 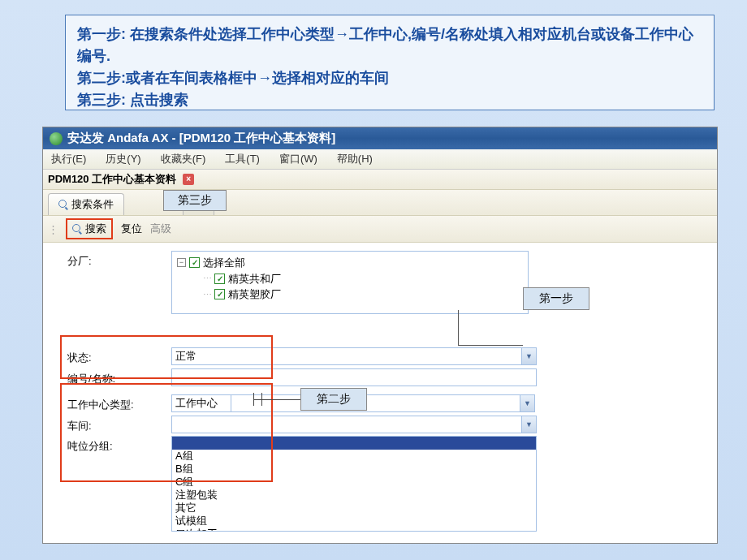 I want to click on menu-tools: 工具(T), so click(x=242, y=159).